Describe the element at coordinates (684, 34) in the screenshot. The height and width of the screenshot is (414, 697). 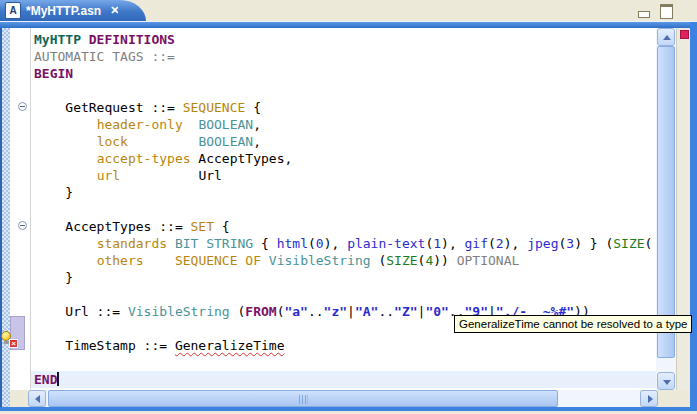
I see `error-summary-marker` at that location.